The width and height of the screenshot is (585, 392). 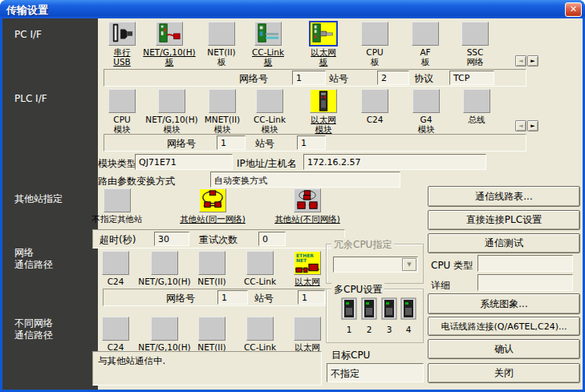 What do you see at coordinates (212, 334) in the screenshot?
I see `diffroute-netii: NET(II)` at bounding box center [212, 334].